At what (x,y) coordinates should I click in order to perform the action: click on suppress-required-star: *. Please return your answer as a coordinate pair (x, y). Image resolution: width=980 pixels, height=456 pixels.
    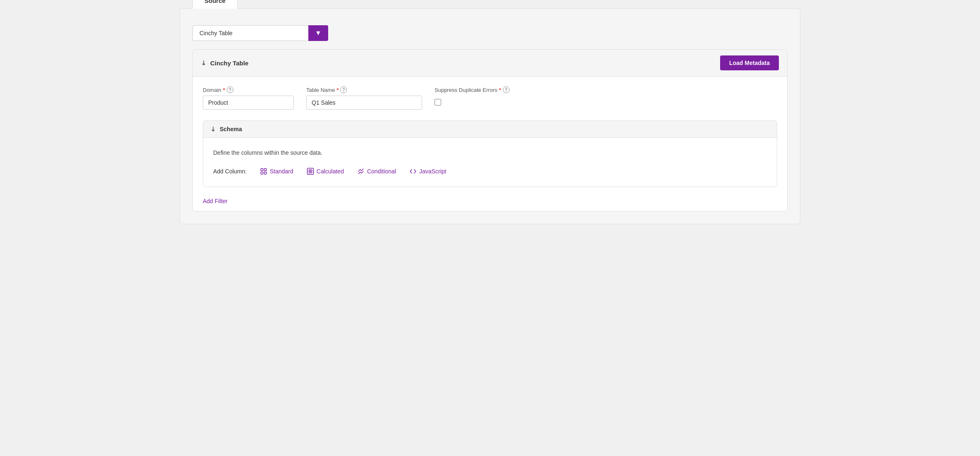
    Looking at the image, I should click on (500, 90).